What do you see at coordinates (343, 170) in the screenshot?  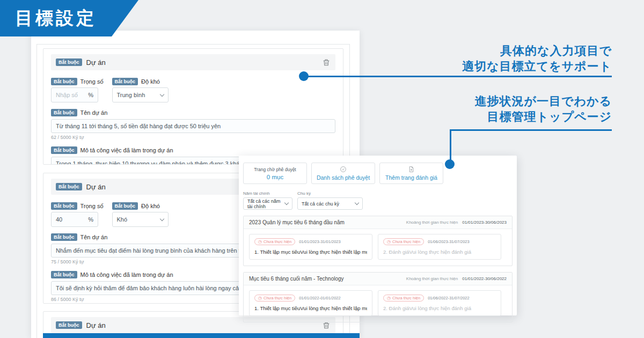 I see `check-circle-icon` at bounding box center [343, 170].